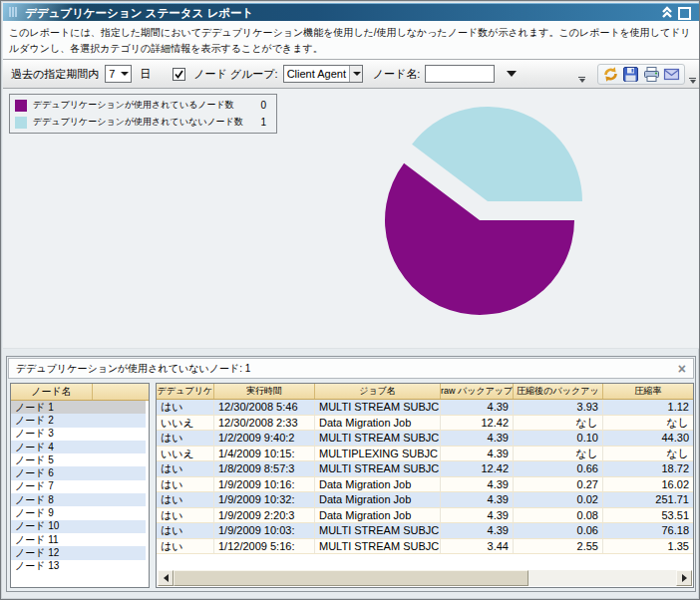 The height and width of the screenshot is (600, 700). I want to click on details-cell: 1/8/2009 8:57:3, so click(265, 468).